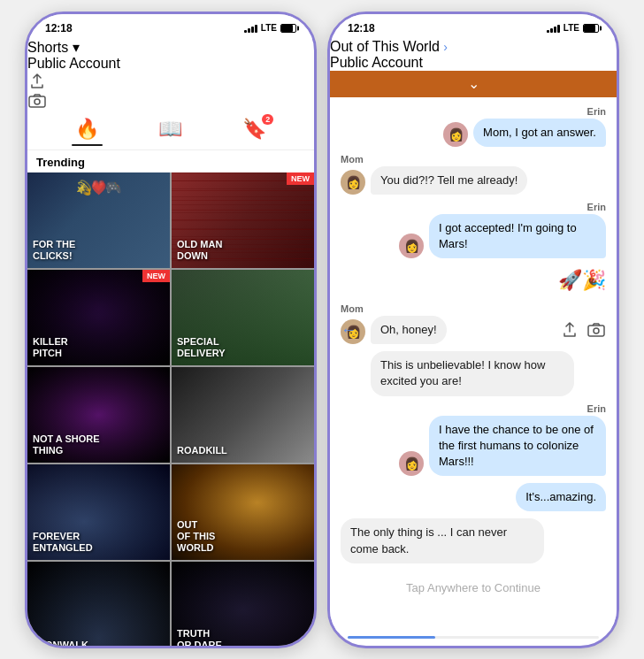 Image resolution: width=644 pixels, height=659 pixels. What do you see at coordinates (353, 182) in the screenshot?
I see `avatar-mom: 👩` at bounding box center [353, 182].